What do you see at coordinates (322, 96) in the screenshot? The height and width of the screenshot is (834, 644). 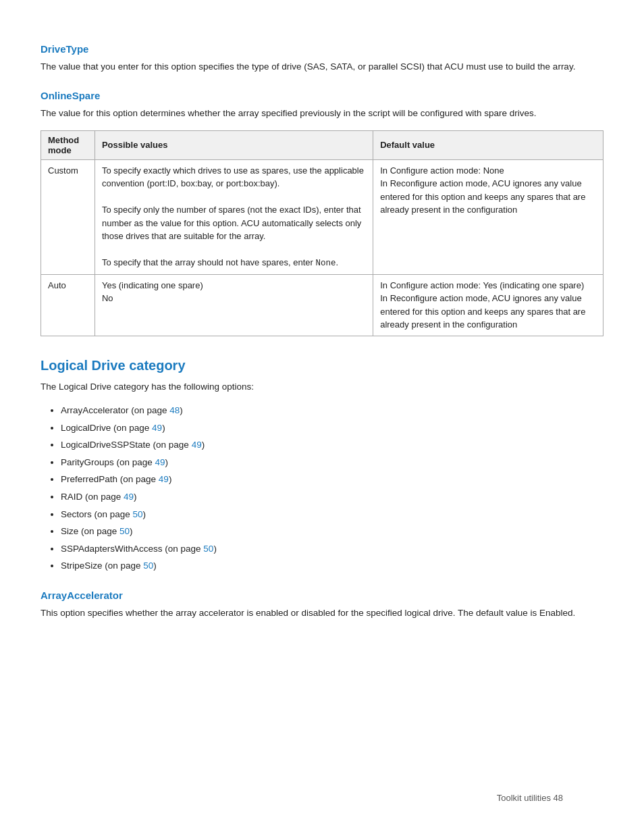 I see `onlinespare-heading: OnlineSpare` at bounding box center [322, 96].